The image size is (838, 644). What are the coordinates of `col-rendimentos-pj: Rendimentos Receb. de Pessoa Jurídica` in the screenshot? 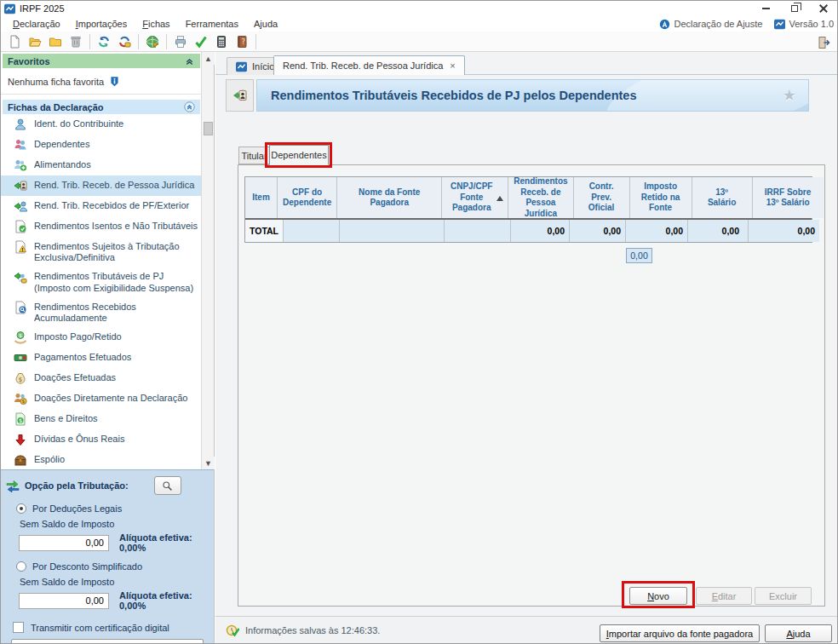 It's located at (541, 198).